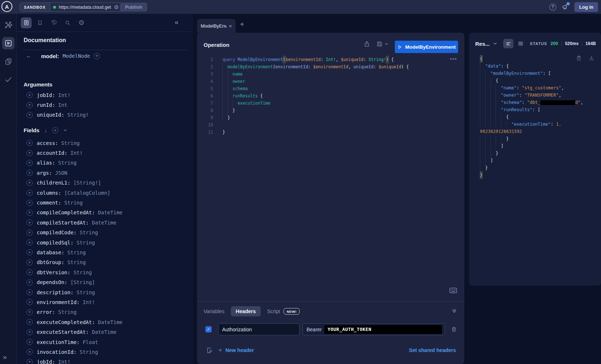  Describe the element at coordinates (582, 44) in the screenshot. I see `divider` at that location.